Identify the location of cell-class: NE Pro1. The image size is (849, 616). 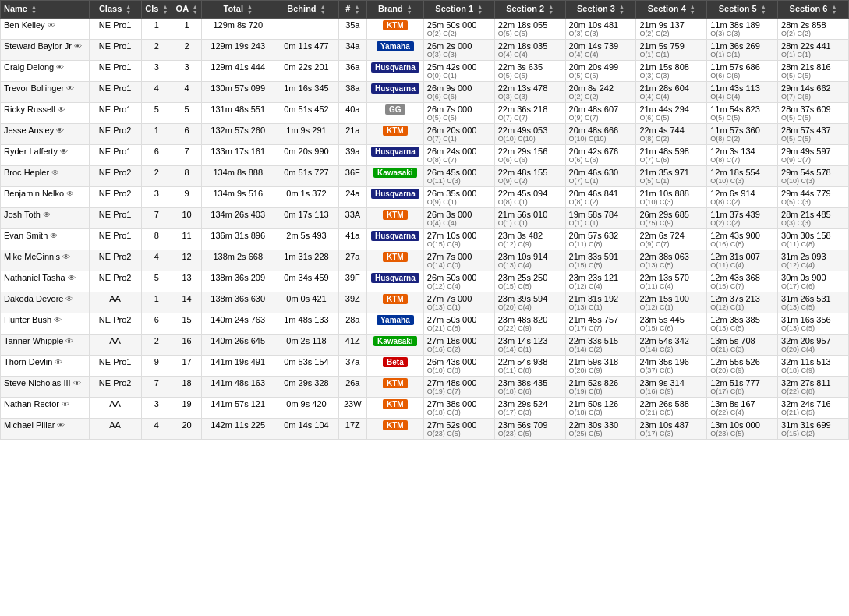
(115, 218).